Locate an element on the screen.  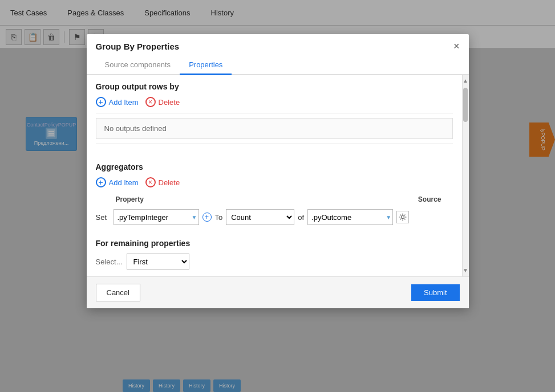
aggregator-row-1: Set ▼ + To Count Sum Avg Min Max is located at coordinates (274, 217).